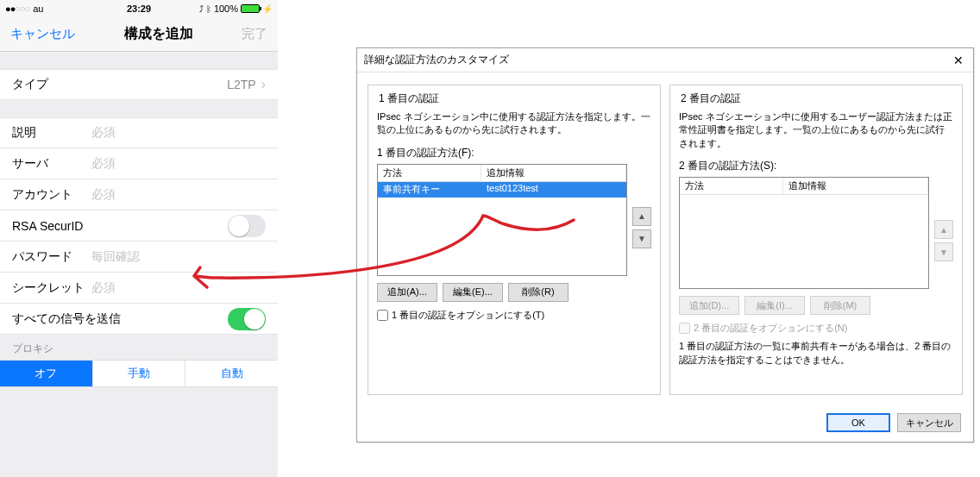  I want to click on second-auth-sub: 2 番目の認証方法(S):, so click(816, 166).